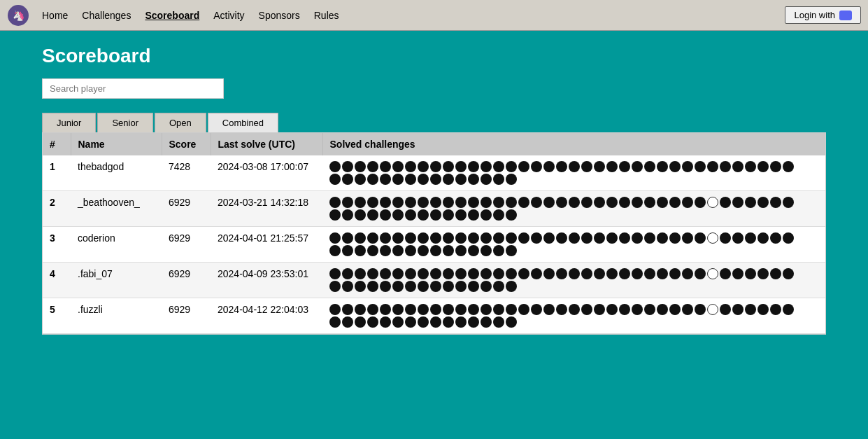 The width and height of the screenshot is (868, 439). I want to click on tab-open: Open, so click(180, 123).